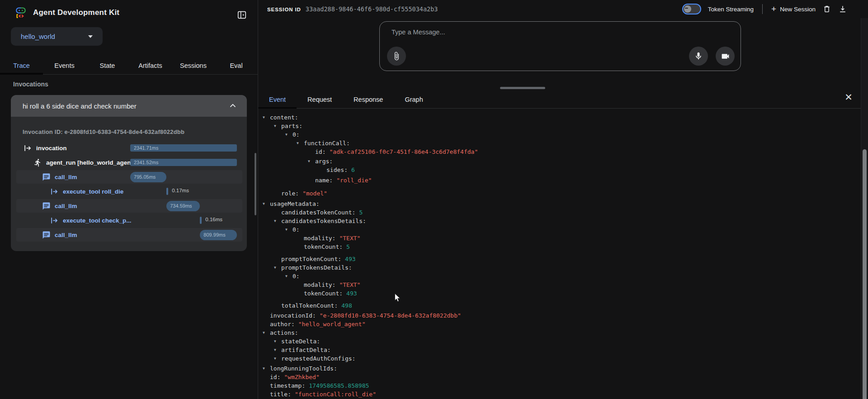 Image resolution: width=868 pixels, height=399 pixels. What do you see at coordinates (559, 118) in the screenshot?
I see `tree-line: ▼content:` at bounding box center [559, 118].